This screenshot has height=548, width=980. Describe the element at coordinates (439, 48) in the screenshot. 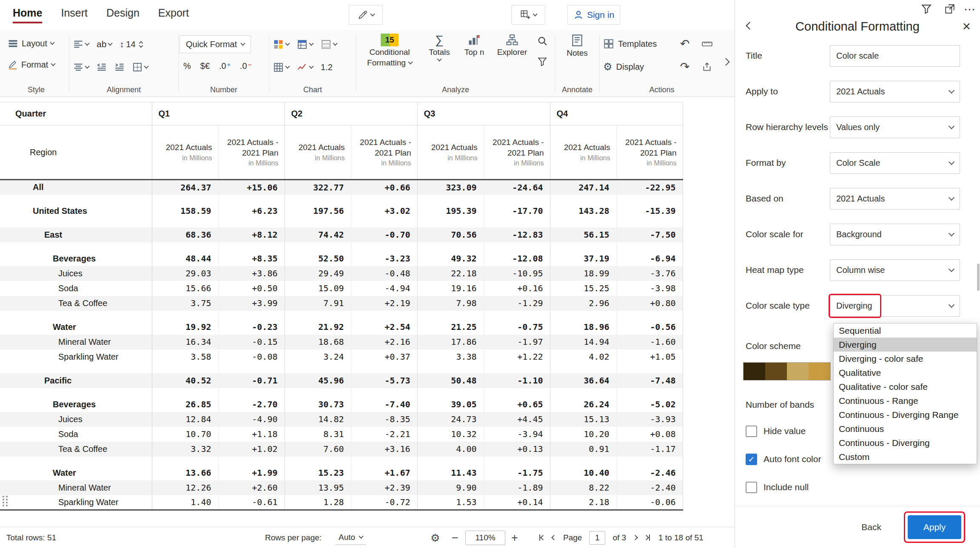

I see `totals-button: ∑ Totals` at that location.